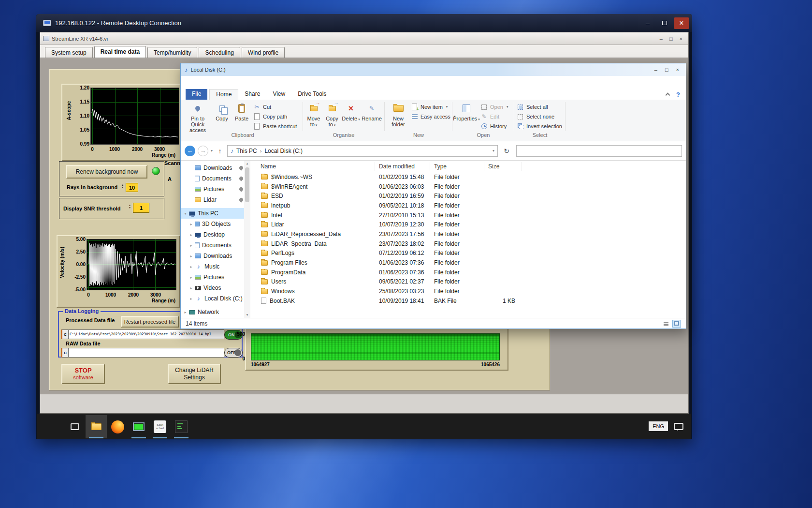 The height and width of the screenshot is (508, 812). I want to click on forward-button: →, so click(203, 151).